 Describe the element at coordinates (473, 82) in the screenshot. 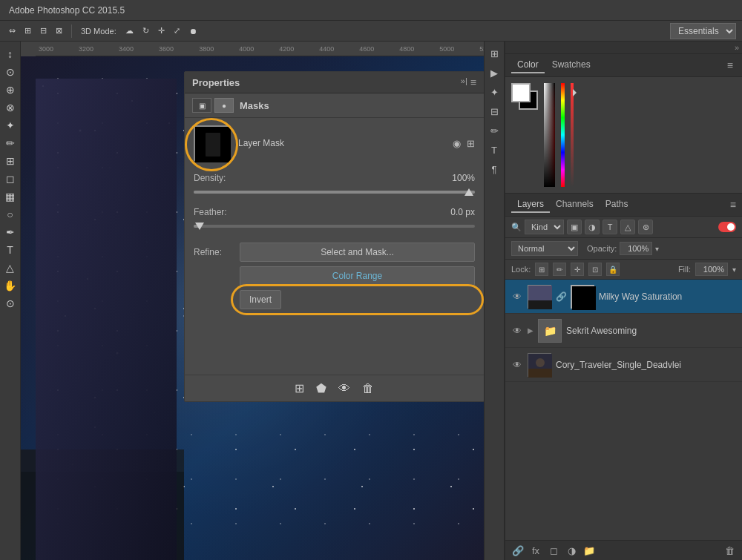

I see `properties-menu-icon: ≡` at that location.